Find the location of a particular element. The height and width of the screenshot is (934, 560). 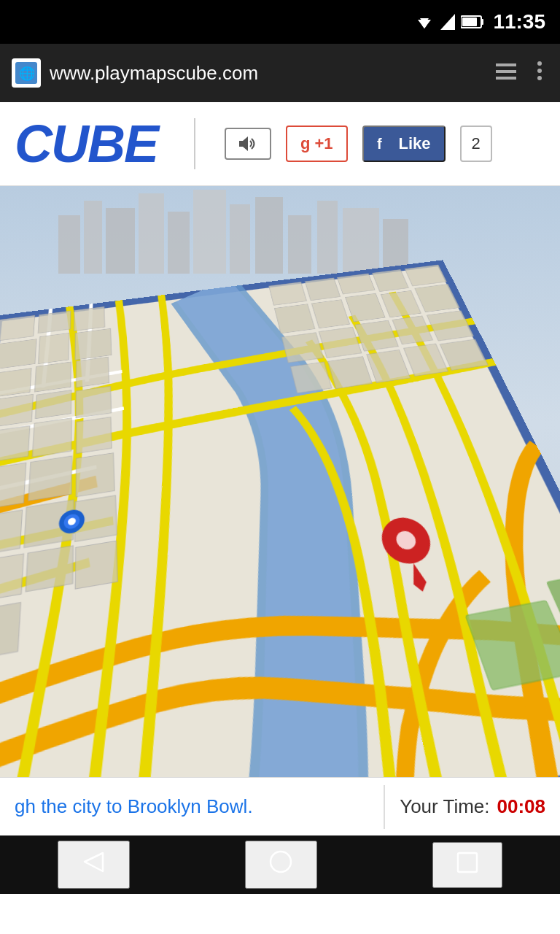

browser-favicon: 🌐 is located at coordinates (26, 73).